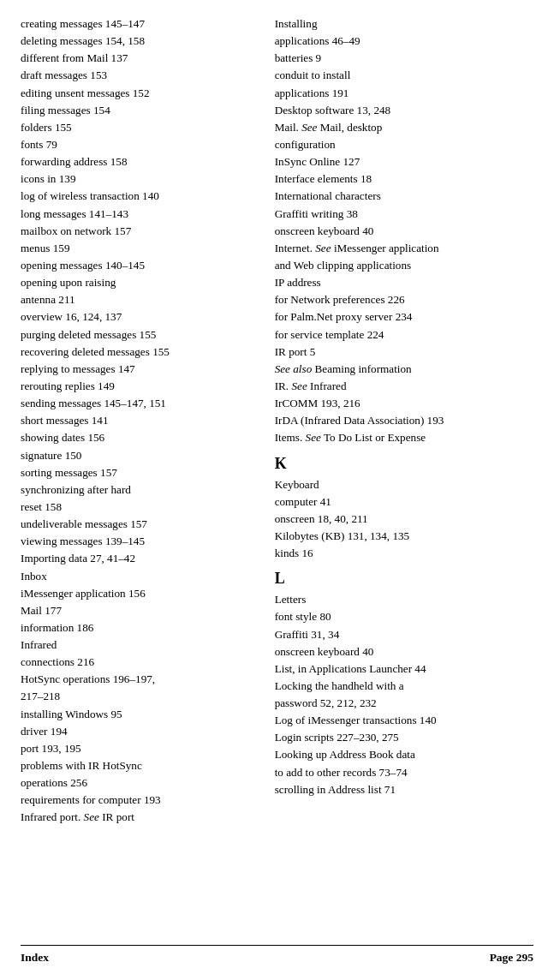  I want to click on index-entry: iMessenger application 156, so click(137, 593).